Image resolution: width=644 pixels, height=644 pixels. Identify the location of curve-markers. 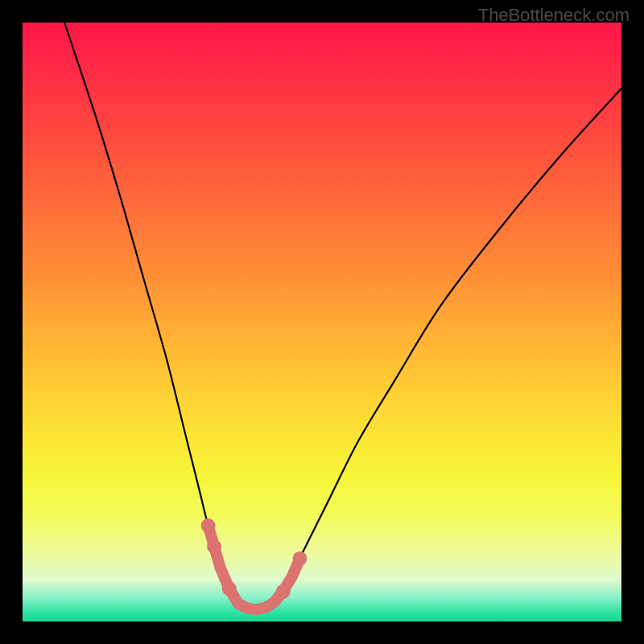
(254, 564).